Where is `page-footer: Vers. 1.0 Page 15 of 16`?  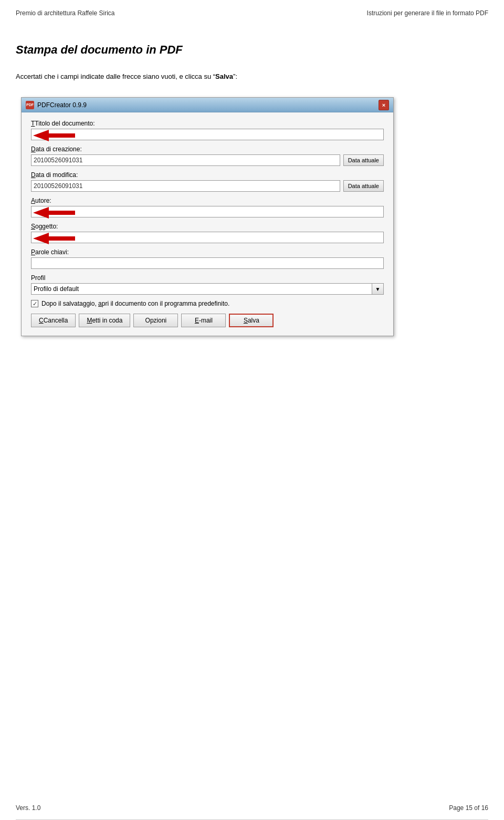
page-footer: Vers. 1.0 Page 15 of 16 is located at coordinates (252, 807).